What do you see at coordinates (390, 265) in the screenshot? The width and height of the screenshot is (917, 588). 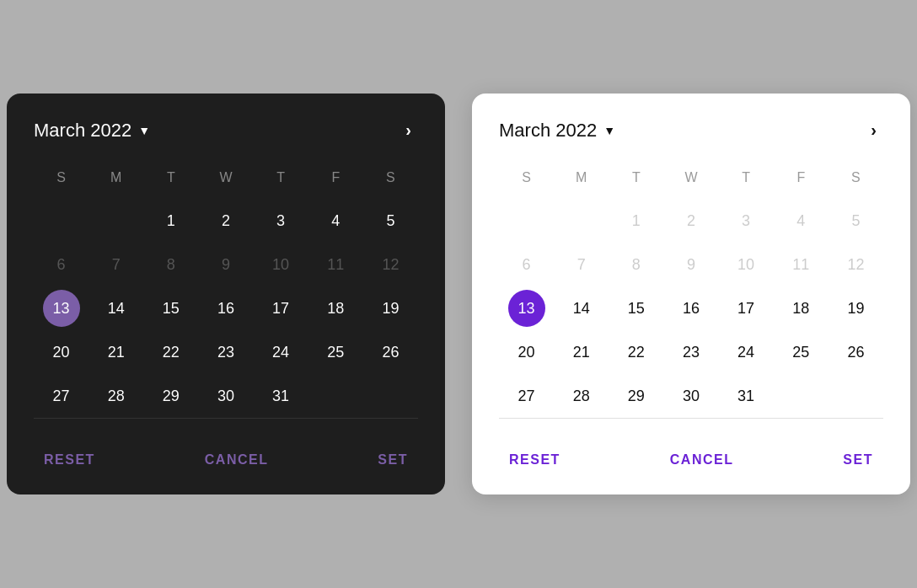 I see `dark-day-12: 12` at bounding box center [390, 265].